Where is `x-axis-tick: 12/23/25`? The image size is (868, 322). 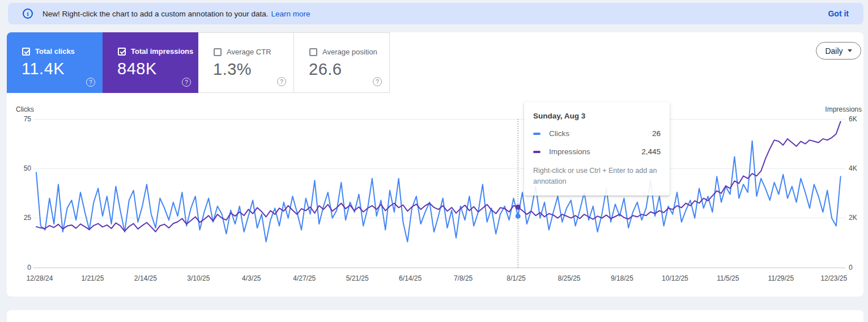 x-axis-tick: 12/23/25 is located at coordinates (834, 278).